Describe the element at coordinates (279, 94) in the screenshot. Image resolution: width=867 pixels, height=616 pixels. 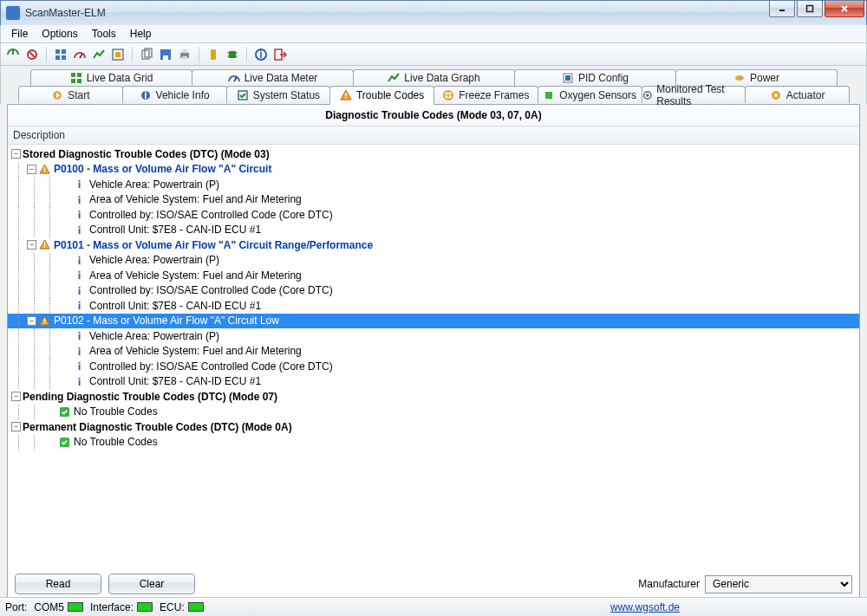
I see `tab-system-status: System Status` at that location.